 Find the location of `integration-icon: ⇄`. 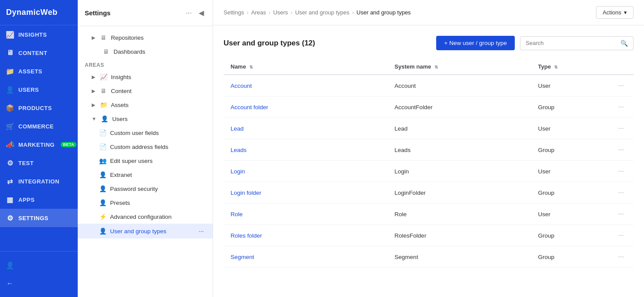

integration-icon: ⇄ is located at coordinates (10, 181).